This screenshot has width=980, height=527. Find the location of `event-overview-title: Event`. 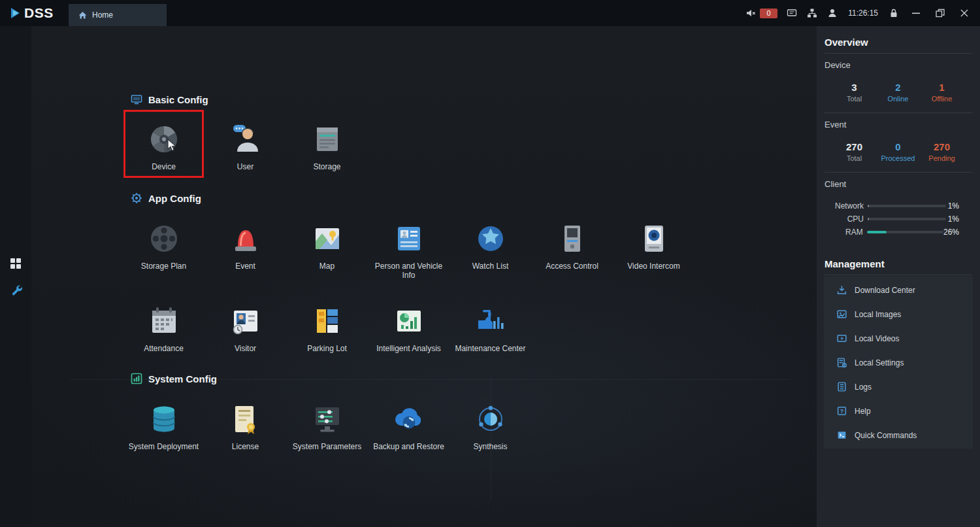

event-overview-title: Event is located at coordinates (898, 124).